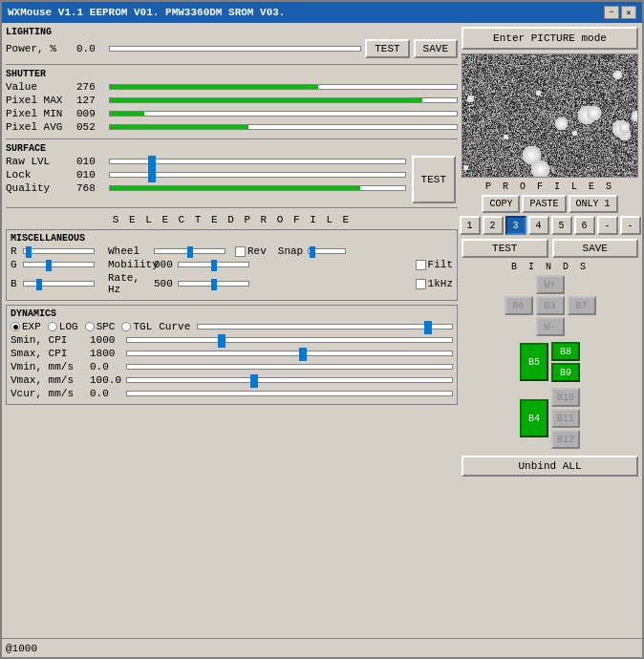  What do you see at coordinates (146, 12) in the screenshot?
I see `window-title: WXMouse V1.1 EEPROM V01. PMW3360DM SROM …` at bounding box center [146, 12].